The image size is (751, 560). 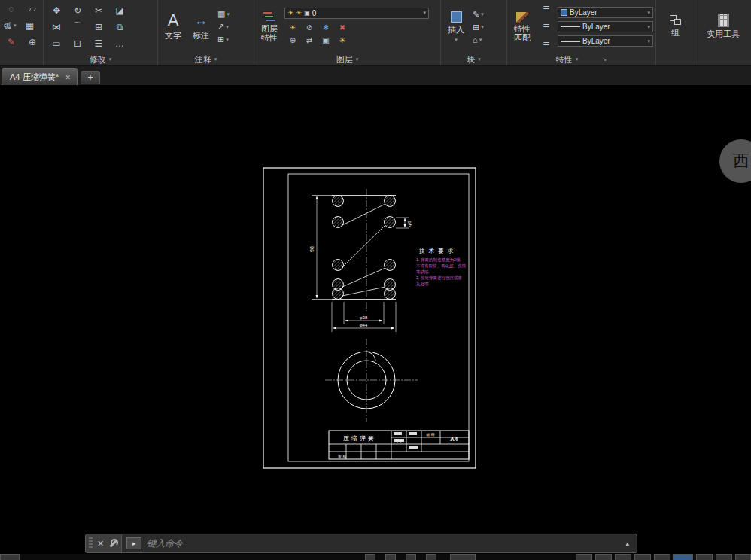 What do you see at coordinates (223, 39) in the screenshot?
I see `annotation-tool-button: ⊞ ▾` at bounding box center [223, 39].